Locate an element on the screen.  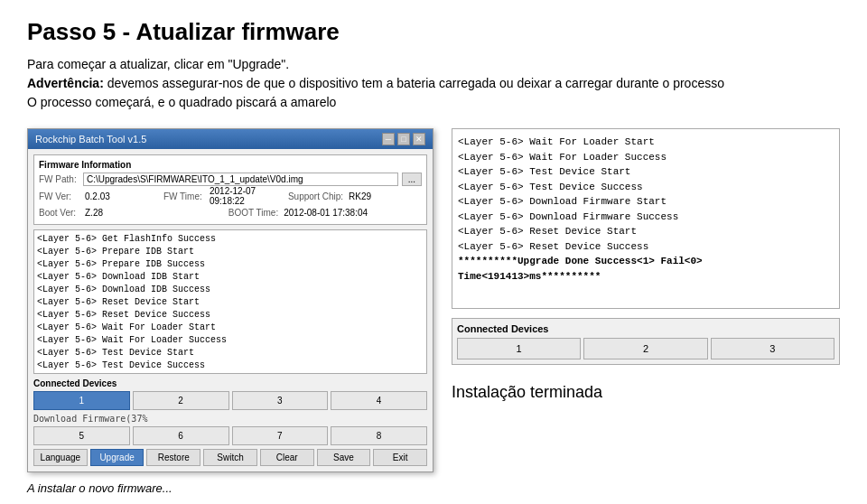
device-cell-5: 5 is located at coordinates (81, 435).